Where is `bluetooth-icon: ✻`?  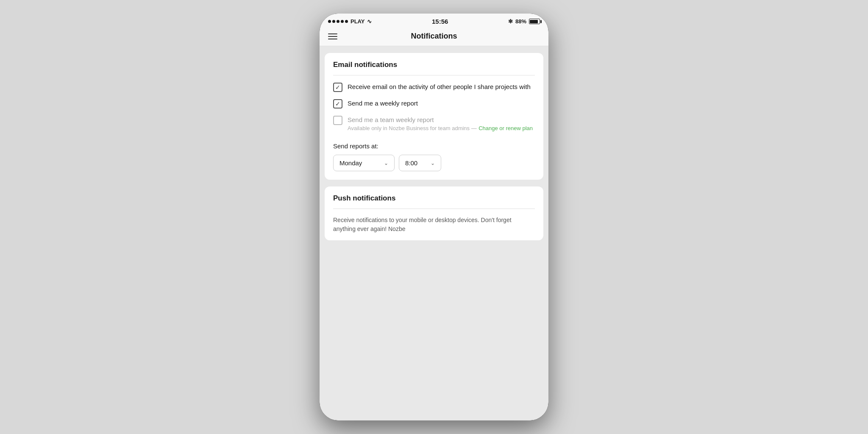 bluetooth-icon: ✻ is located at coordinates (510, 21).